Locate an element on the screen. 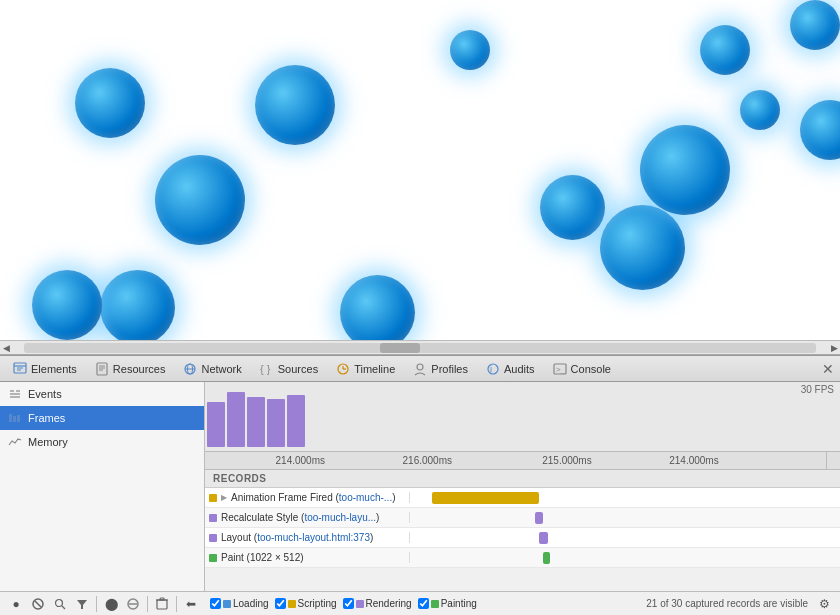 The image size is (840, 615). filter-scripting-checkbox is located at coordinates (280, 604).